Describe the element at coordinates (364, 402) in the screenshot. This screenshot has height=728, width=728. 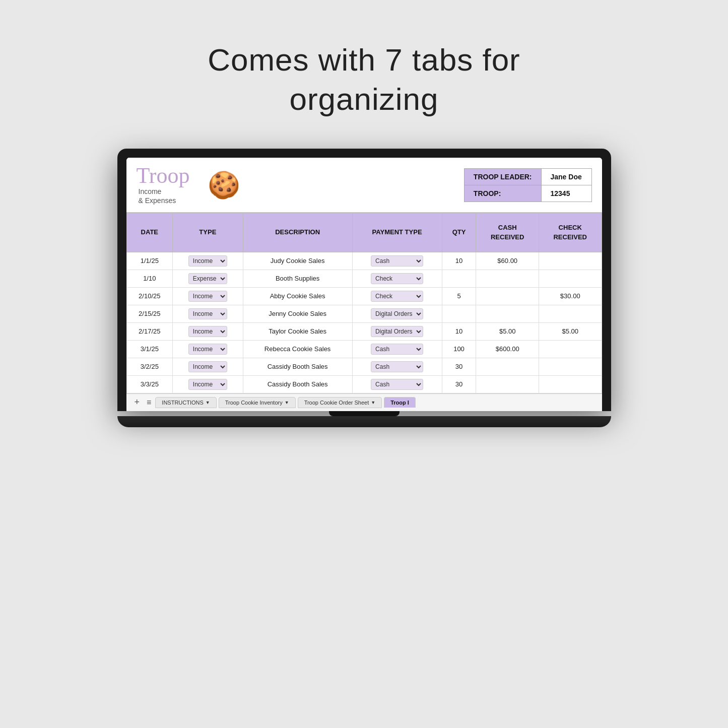
I see `tab-bar: + ≡ INSTRUCTIONS ▼ Troop Cookie Inventor…` at that location.